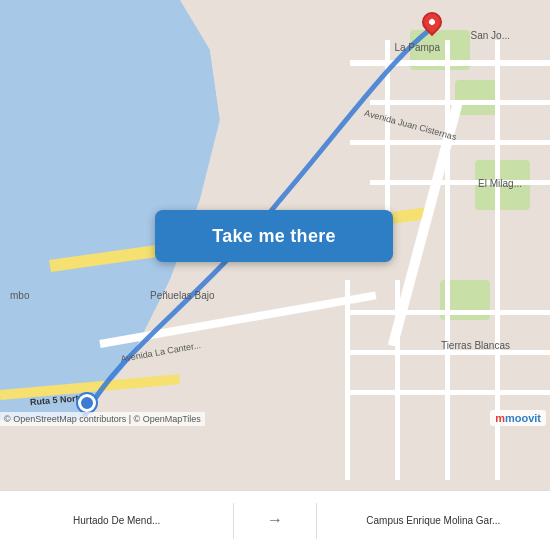 The image size is (550, 550). What do you see at coordinates (476, 346) in the screenshot?
I see `label-tierras-blancas: Tierras Blancas` at bounding box center [476, 346].